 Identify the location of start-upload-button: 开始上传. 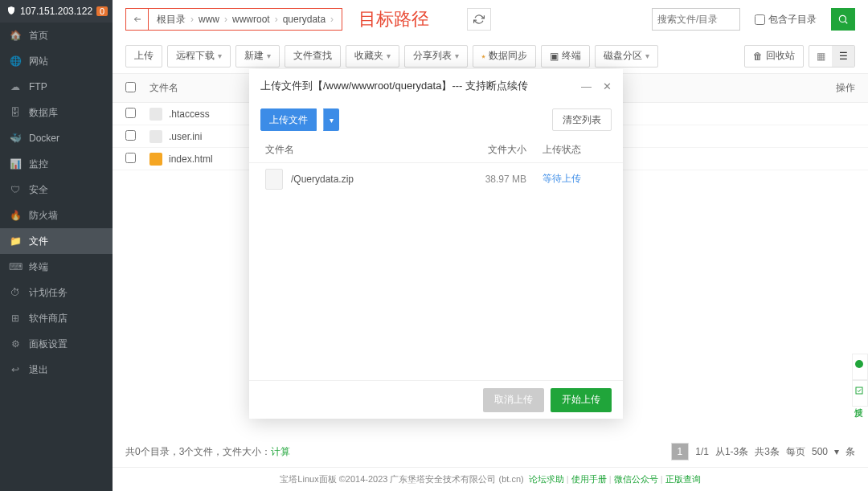
(581, 400).